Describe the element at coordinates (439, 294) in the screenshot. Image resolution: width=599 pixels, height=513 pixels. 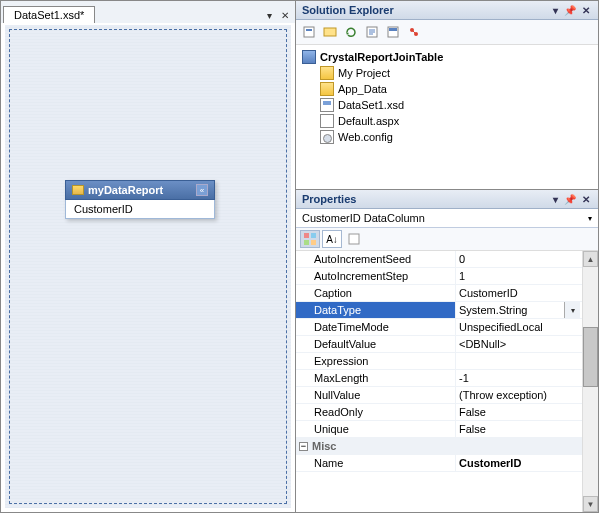
I see `property-row: CaptionCustomerID` at that location.